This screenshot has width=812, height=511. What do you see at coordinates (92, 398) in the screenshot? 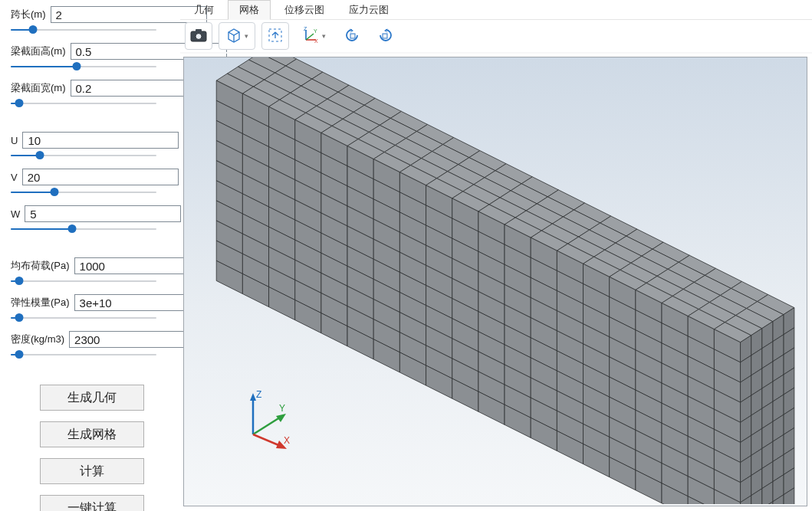
I see `generate-geometry-button: 生成几何` at bounding box center [92, 398].